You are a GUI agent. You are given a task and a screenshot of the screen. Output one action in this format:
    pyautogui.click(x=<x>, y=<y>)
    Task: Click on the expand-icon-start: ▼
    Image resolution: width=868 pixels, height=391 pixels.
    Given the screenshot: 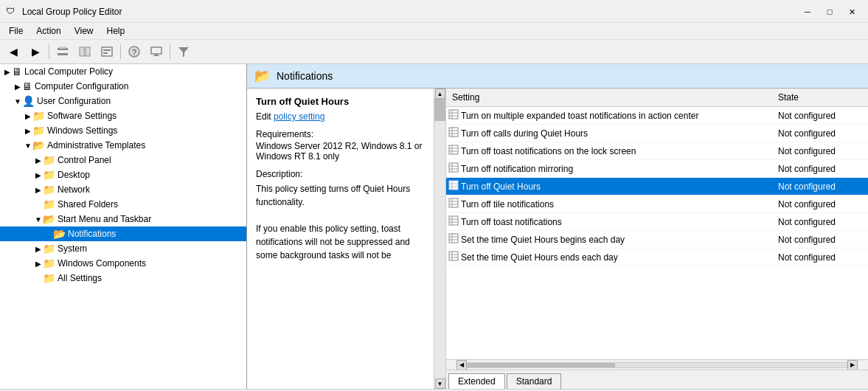 What is the action you would take?
    pyautogui.click(x=38, y=220)
    